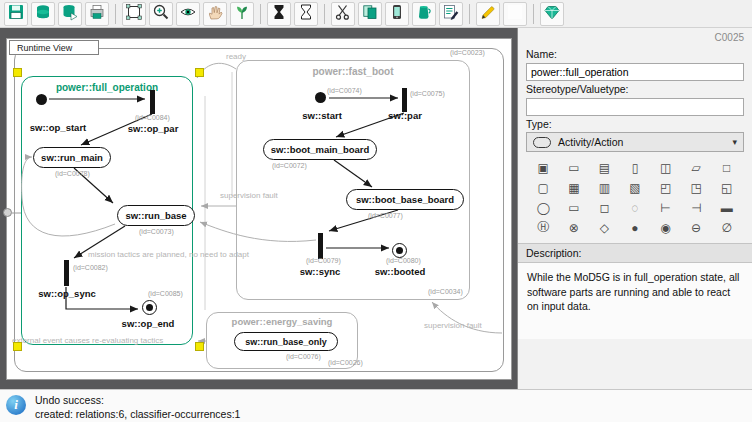 This screenshot has height=422, width=752. I want to click on palette-item: □, so click(726, 168).